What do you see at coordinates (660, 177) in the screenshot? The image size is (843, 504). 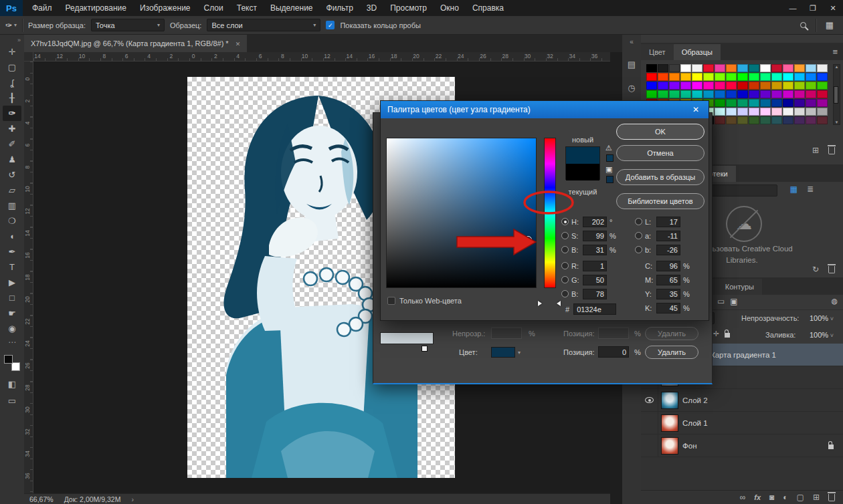 I see `add-to-swatches-button: Добавить в образцы` at bounding box center [660, 177].